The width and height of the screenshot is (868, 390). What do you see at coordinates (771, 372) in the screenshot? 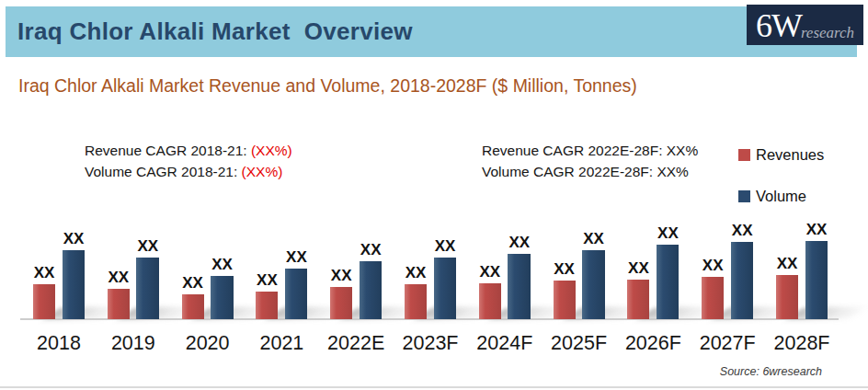
I see `source-note: Source: 6wresearch` at bounding box center [771, 372].